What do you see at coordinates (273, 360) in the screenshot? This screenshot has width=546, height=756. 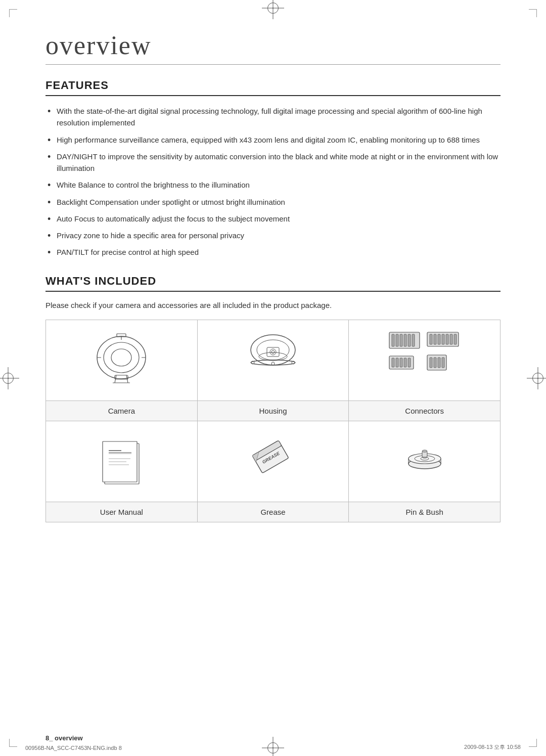 I see `housing-icon` at bounding box center [273, 360].